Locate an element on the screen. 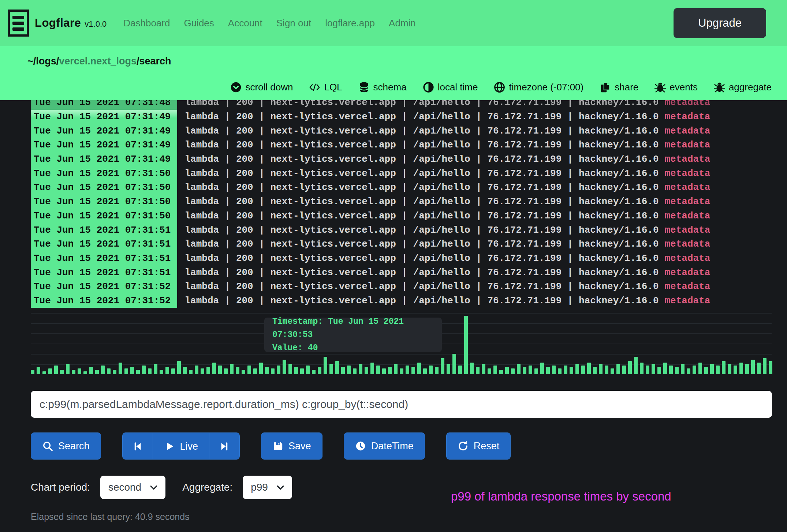  tool-aggregate: aggregate is located at coordinates (743, 87).